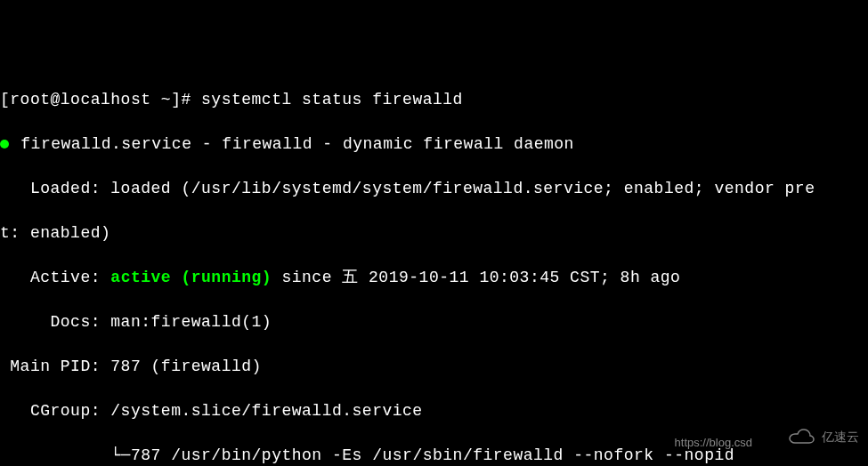  Describe the element at coordinates (433, 455) in the screenshot. I see `cgroup-child: 787 /usr/bin/python -Es /usr/sbin/firewa…` at that location.